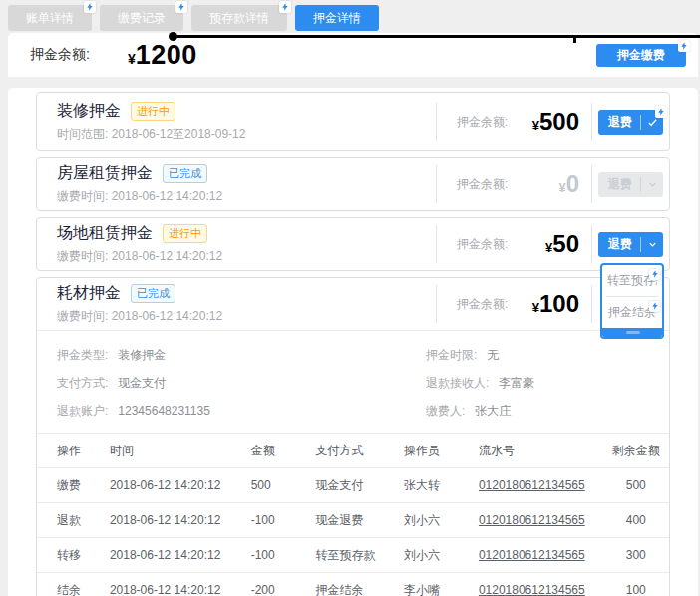 The width and height of the screenshot is (700, 596). Describe the element at coordinates (632, 313) in the screenshot. I see `dropdown-item-deposit-balance: 押金结余` at that location.